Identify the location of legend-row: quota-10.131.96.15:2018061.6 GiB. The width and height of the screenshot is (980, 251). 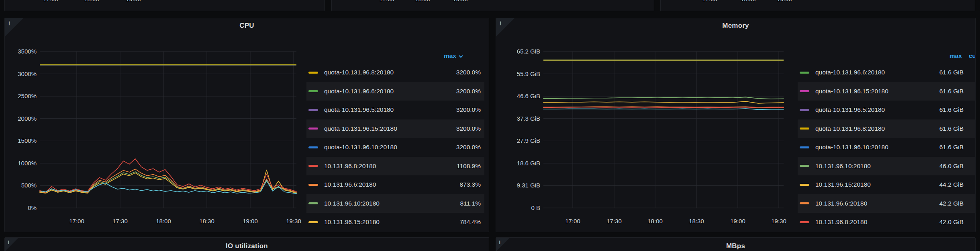
(887, 92).